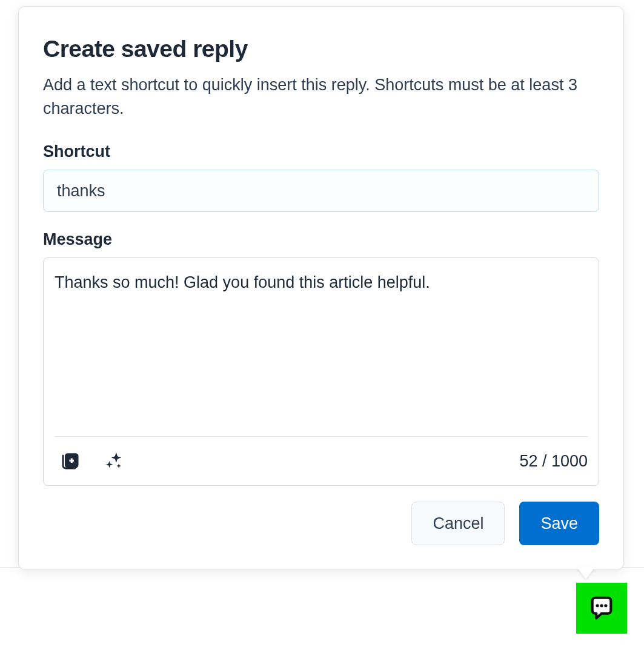  I want to click on message-toolbar: 52 / 1000, so click(321, 461).